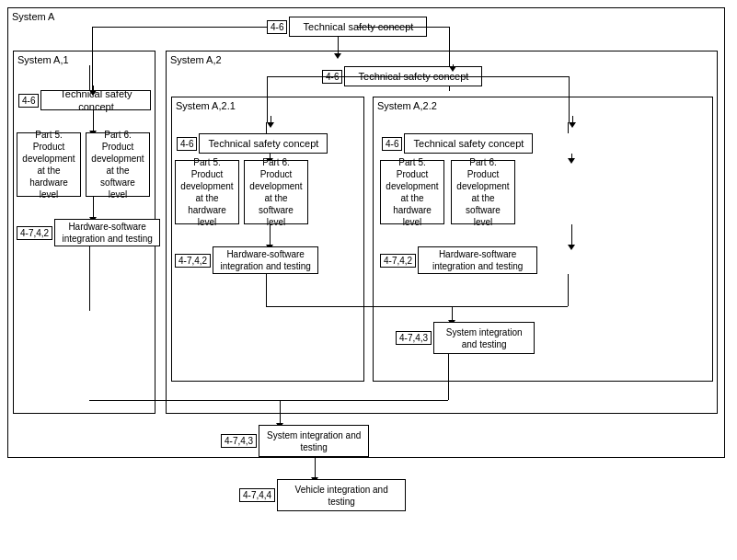 Image resolution: width=737 pixels, height=560 pixels. Describe the element at coordinates (392, 143) in the screenshot. I see `tsc-a22-num: 4-6` at that location.